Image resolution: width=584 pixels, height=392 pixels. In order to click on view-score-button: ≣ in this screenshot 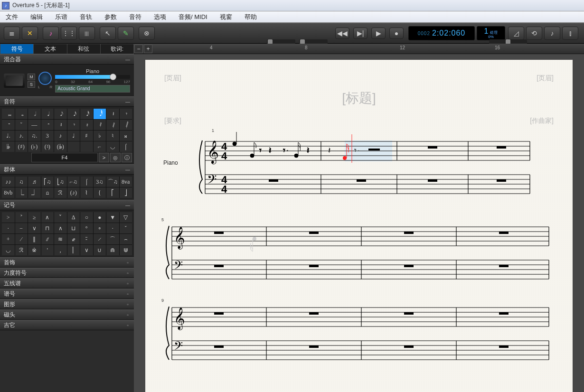, I will do `click(12, 33)`.